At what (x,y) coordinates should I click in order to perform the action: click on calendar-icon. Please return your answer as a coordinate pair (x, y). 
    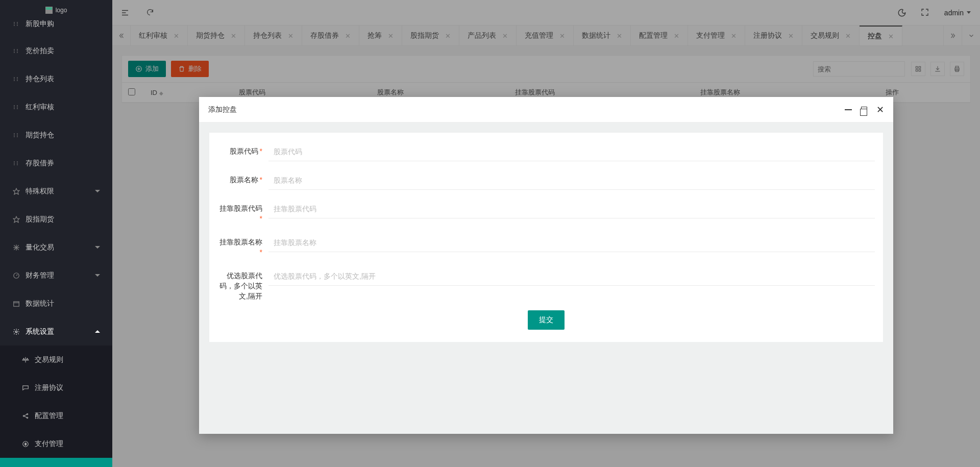
    Looking at the image, I should click on (16, 304).